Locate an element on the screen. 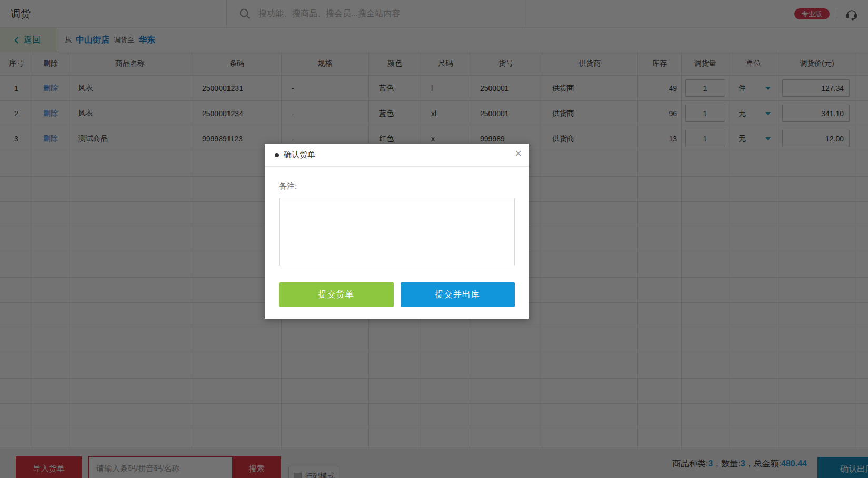 This screenshot has width=868, height=478. submit-order-button: 提交货单 is located at coordinates (336, 294).